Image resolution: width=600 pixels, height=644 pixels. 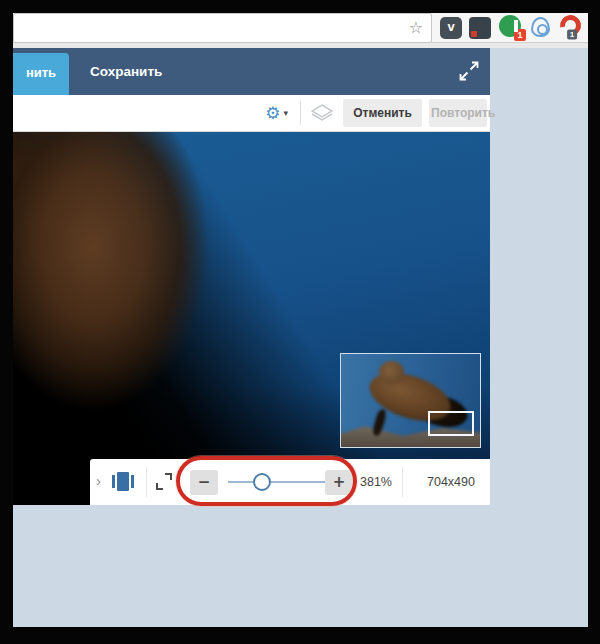 What do you see at coordinates (322, 113) in the screenshot?
I see `layers-icon` at bounding box center [322, 113].